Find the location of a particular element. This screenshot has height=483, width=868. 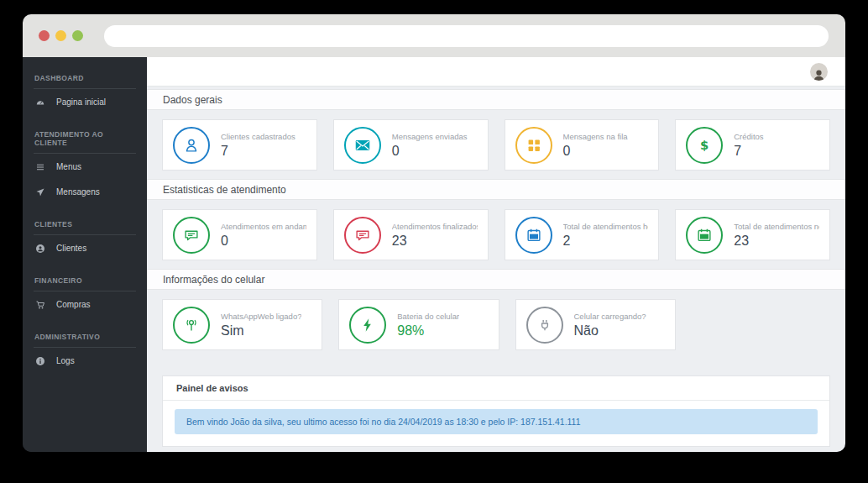

stat-label: Celular carregando? is located at coordinates (610, 316).